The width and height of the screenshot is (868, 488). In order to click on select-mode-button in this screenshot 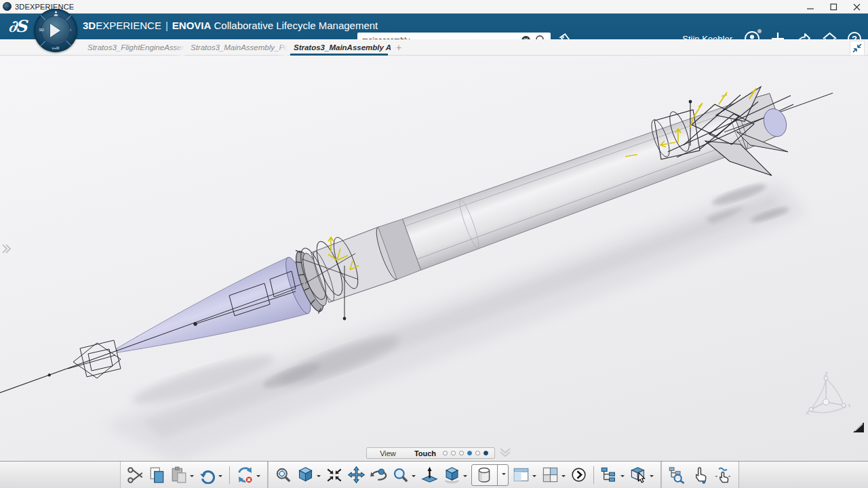, I will do `click(642, 475)`.